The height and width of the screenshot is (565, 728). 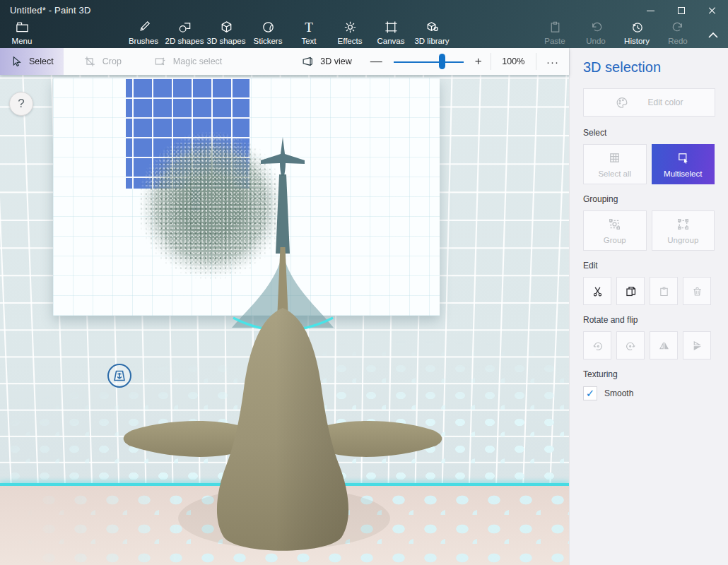 What do you see at coordinates (664, 291) in the screenshot?
I see `paste-panel-button` at bounding box center [664, 291].